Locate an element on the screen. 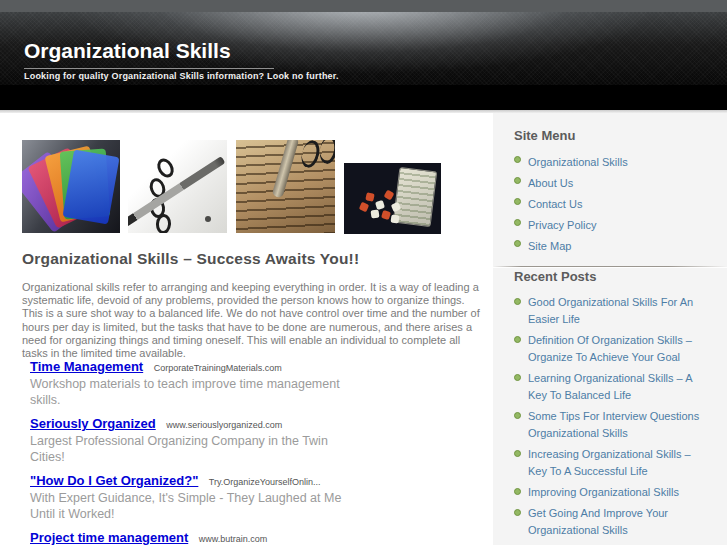 This screenshot has height=545, width=727. sidebar-link-about-us: About Us is located at coordinates (550, 183).